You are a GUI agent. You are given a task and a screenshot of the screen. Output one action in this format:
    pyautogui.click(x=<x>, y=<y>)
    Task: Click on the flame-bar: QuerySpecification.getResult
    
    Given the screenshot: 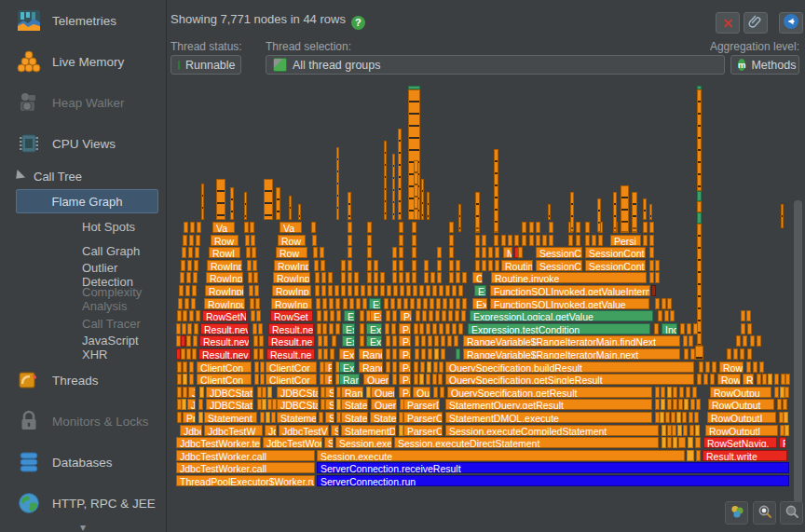 What is the action you would take?
    pyautogui.click(x=550, y=392)
    